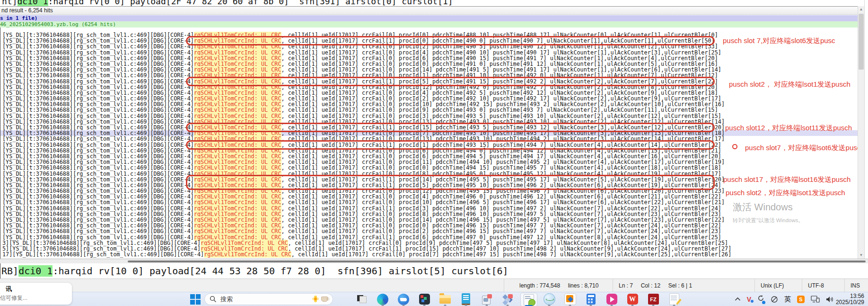 Image resolution: width=868 pixels, height=306 pixels. I want to click on annotation-text: pusch slot 7,对应终端slot6发送pusc, so click(779, 41).